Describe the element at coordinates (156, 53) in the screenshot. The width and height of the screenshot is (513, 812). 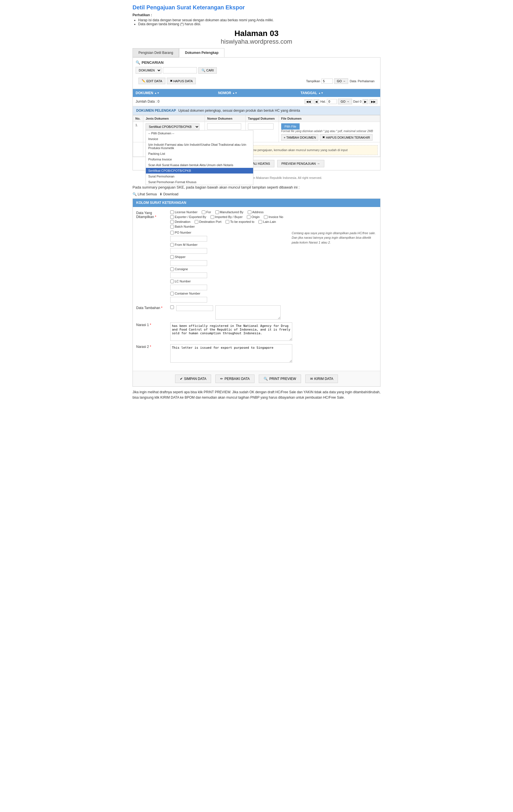
I see `tab-pengisian-detil-barang: Pengisian Detil Barang` at that location.